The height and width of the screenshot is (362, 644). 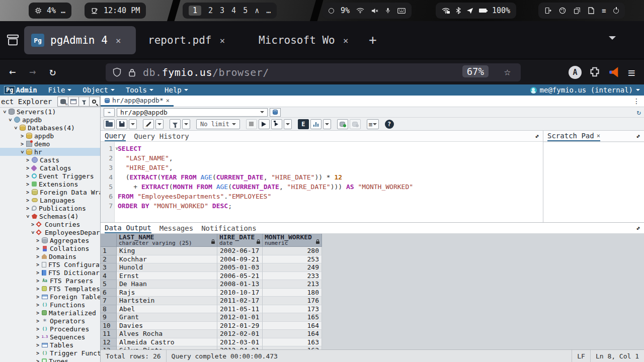 I want to click on tree-item-publications: Publications, so click(x=50, y=208).